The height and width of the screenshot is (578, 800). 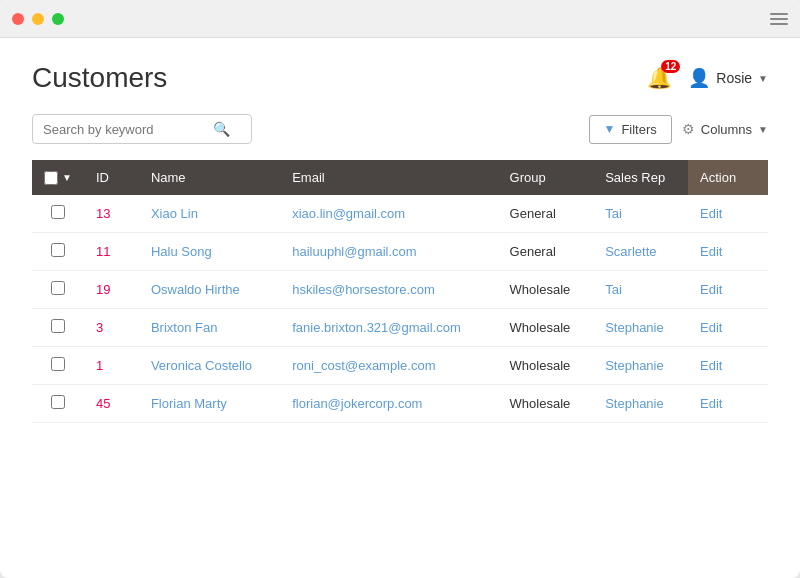 What do you see at coordinates (100, 78) in the screenshot?
I see `page-title: Customers` at bounding box center [100, 78].